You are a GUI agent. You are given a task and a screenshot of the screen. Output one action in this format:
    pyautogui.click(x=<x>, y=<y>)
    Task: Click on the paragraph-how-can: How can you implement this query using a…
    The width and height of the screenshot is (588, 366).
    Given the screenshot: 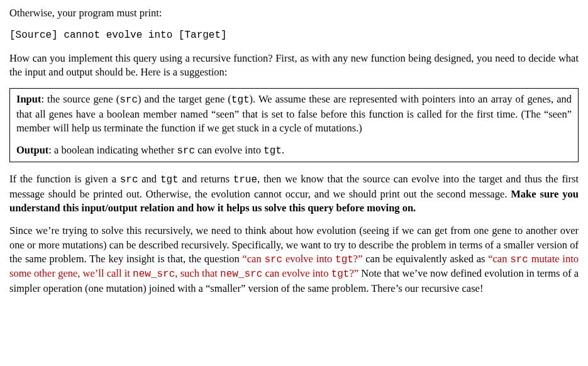 What is the action you would take?
    pyautogui.click(x=294, y=65)
    